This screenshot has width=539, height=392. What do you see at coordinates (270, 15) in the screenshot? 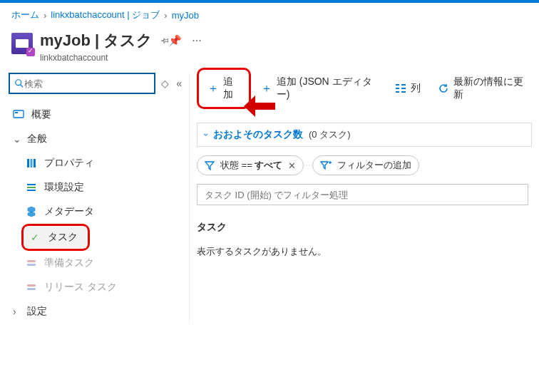
I see `breadcrumb: ホーム › linkxbatchaccount | ジョブ › myJob` at bounding box center [270, 15].